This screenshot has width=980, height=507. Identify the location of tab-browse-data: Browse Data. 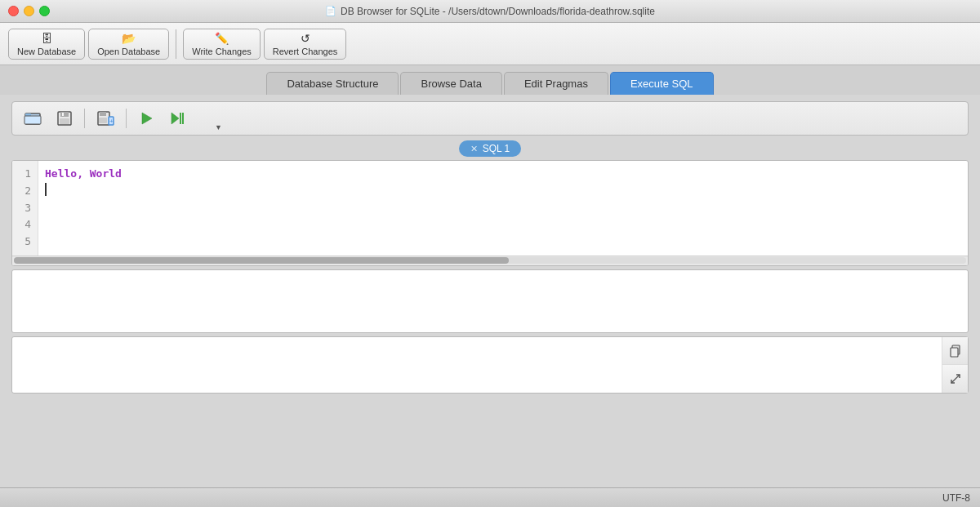
(451, 83).